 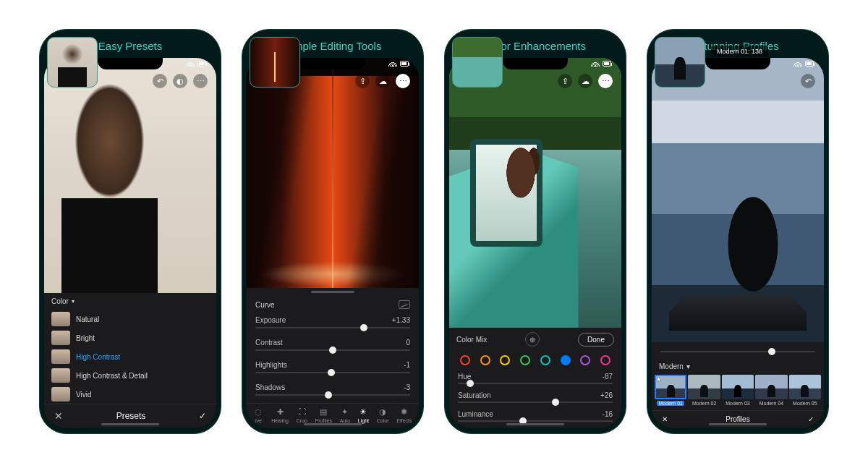 What do you see at coordinates (363, 415) in the screenshot?
I see `tool-light: ☀Light` at bounding box center [363, 415].